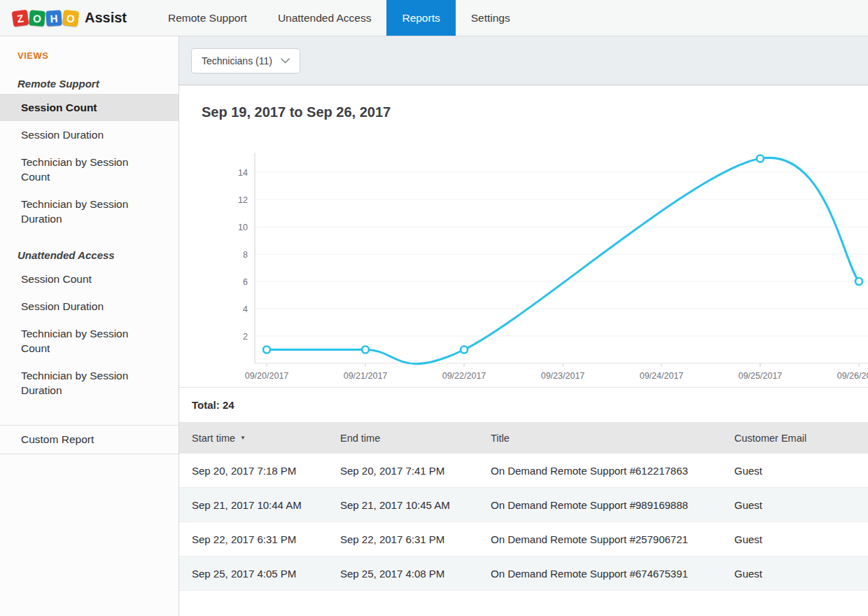 This screenshot has height=616, width=868. What do you see at coordinates (266, 438) in the screenshot?
I see `column-header-start-time: Start time▼` at bounding box center [266, 438].